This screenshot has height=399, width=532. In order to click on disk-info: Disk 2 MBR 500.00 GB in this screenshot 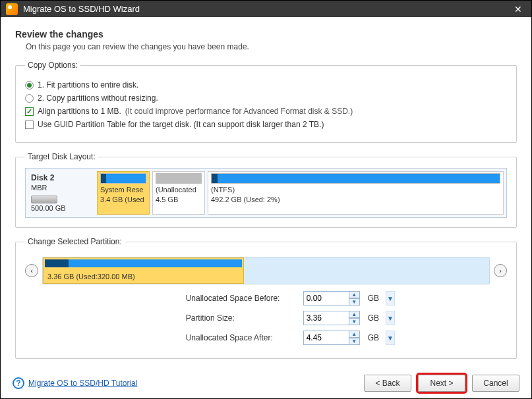, I will do `click(61, 193)`.